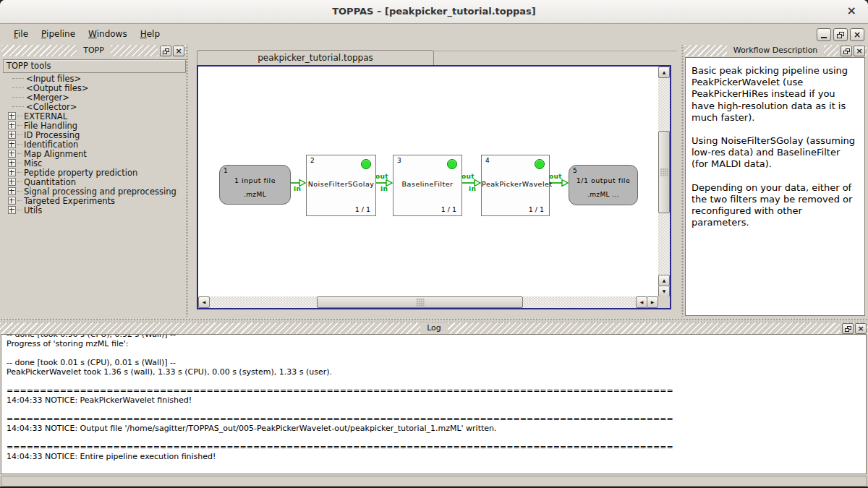 Image resolution: width=868 pixels, height=488 pixels. Describe the element at coordinates (93, 153) in the screenshot. I see `tree-item-mapalignment: Map Alignment` at that location.